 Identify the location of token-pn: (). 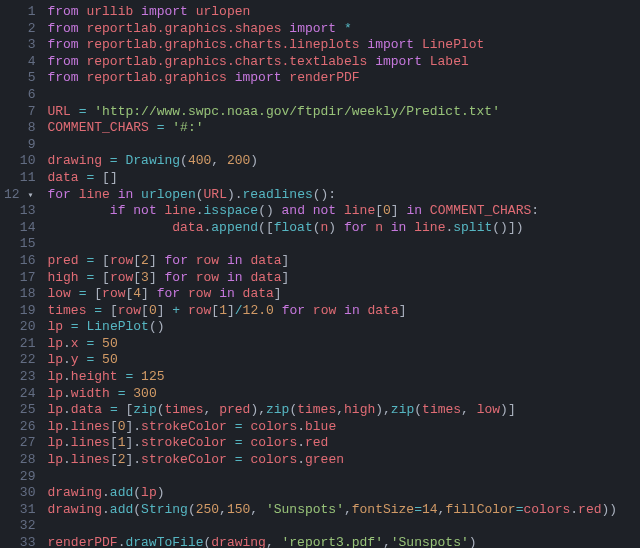
(270, 210).